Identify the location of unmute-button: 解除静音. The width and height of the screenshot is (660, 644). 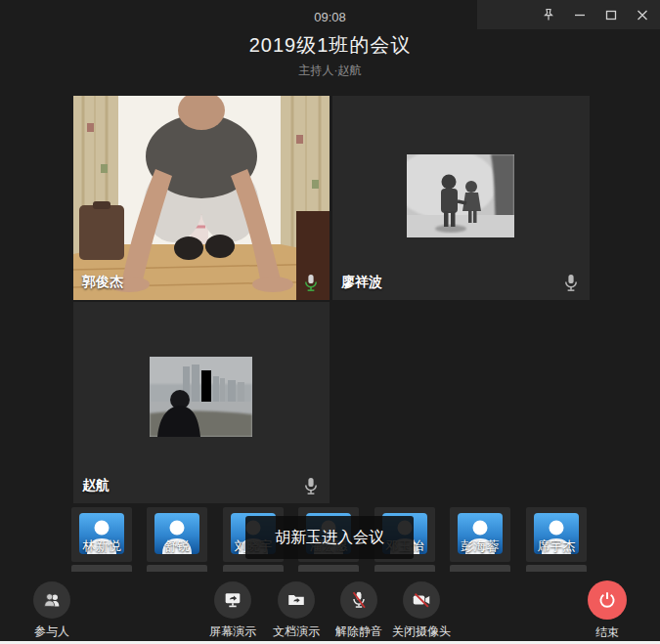
(359, 611).